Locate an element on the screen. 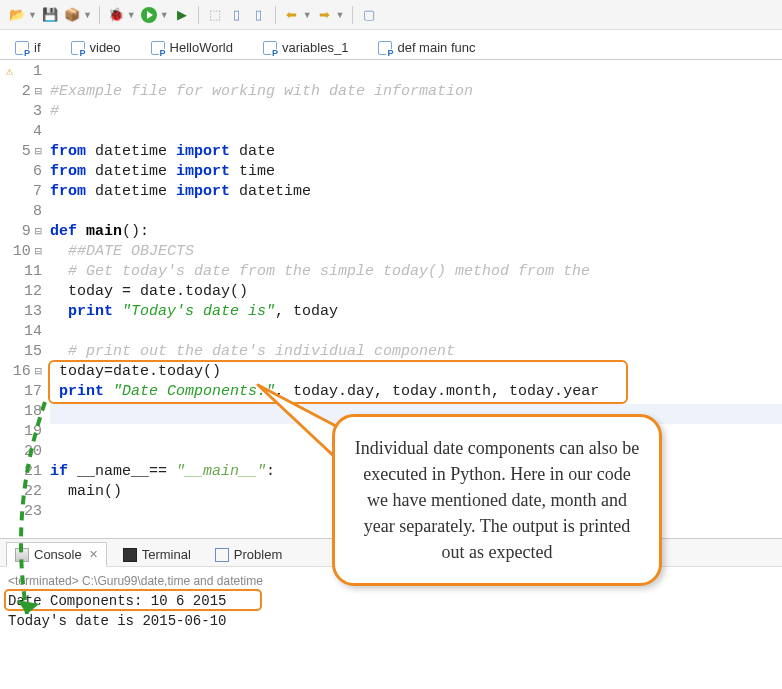 The height and width of the screenshot is (689, 782). line-number: 5 is located at coordinates (21, 152).